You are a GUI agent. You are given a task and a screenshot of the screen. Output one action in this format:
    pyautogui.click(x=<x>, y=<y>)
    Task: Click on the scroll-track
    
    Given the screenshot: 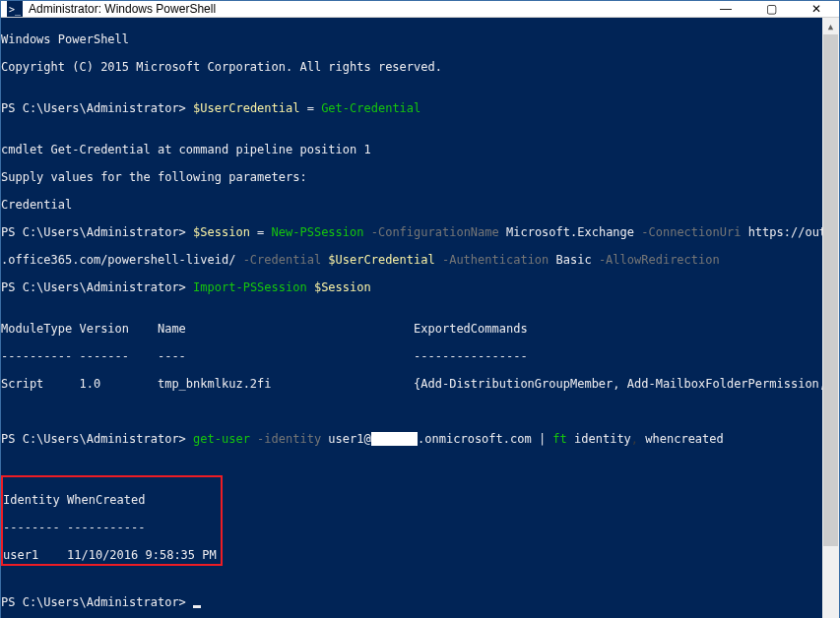 What is the action you would take?
    pyautogui.click(x=831, y=327)
    